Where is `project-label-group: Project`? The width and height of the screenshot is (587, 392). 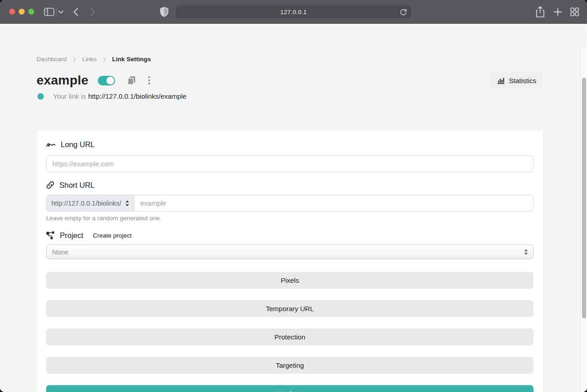 project-label-group: Project is located at coordinates (65, 235).